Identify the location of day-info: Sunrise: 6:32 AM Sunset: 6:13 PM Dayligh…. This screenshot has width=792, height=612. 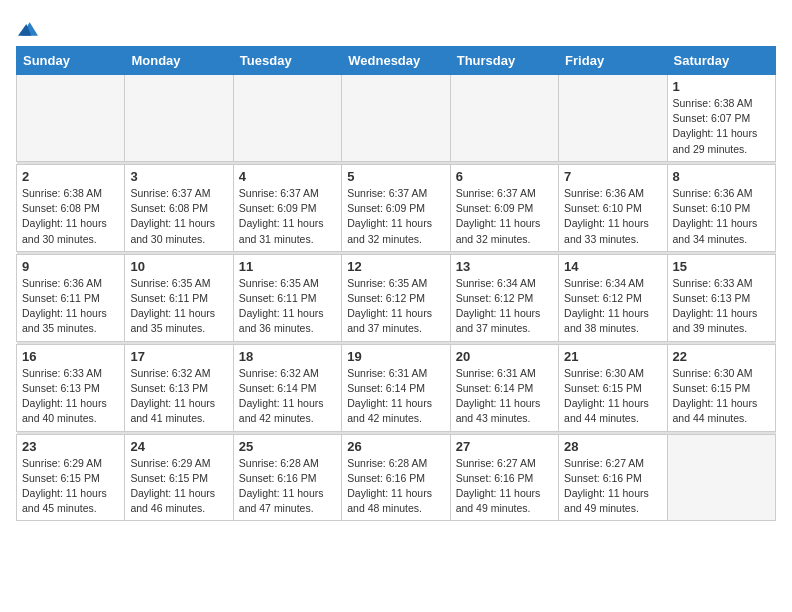
(178, 396).